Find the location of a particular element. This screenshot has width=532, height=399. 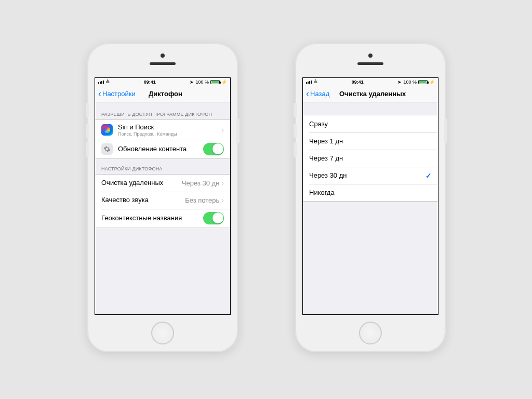

row-title: Очистка удаленных is located at coordinates (132, 183).